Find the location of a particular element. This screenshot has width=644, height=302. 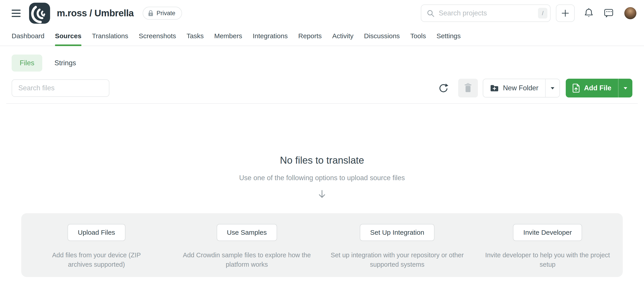

global-search: / is located at coordinates (486, 13).